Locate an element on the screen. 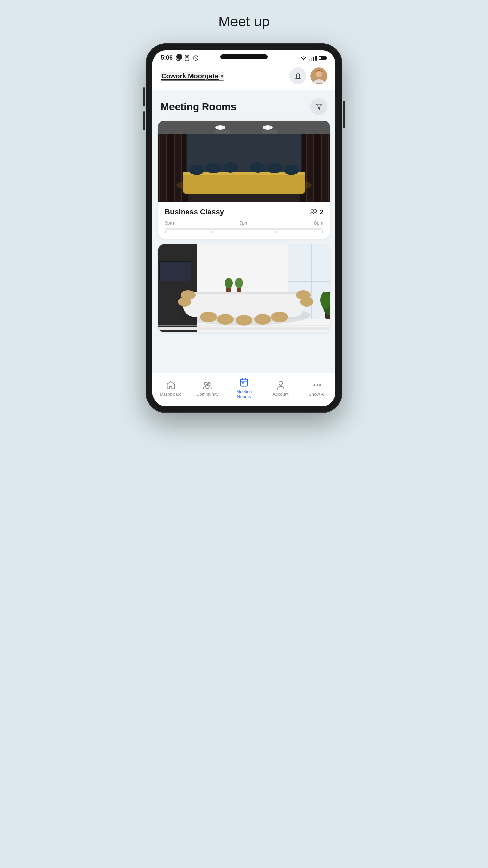  camera is located at coordinates (179, 57).